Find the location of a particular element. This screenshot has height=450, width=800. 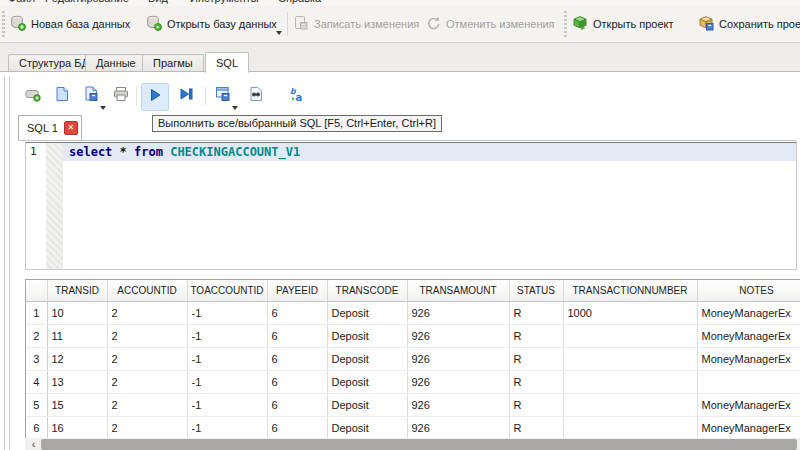

menu-view: Вид is located at coordinates (158, 2).